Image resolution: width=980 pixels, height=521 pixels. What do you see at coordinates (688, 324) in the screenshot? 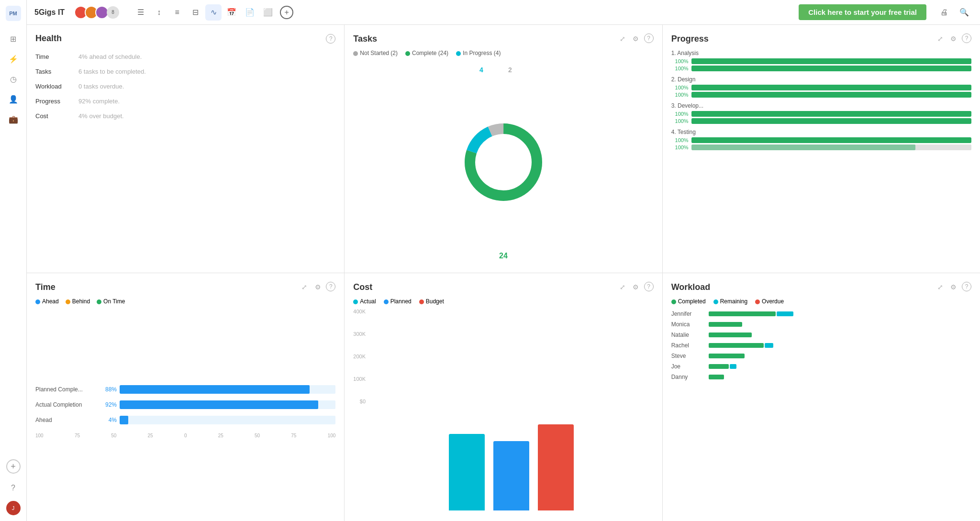
I see `workload-name-monica: Monica` at bounding box center [688, 324].